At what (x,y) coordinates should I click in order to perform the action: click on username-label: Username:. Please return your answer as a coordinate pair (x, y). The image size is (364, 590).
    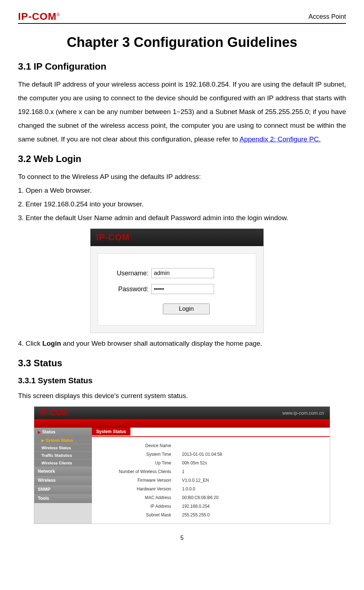
    Looking at the image, I should click on (130, 274).